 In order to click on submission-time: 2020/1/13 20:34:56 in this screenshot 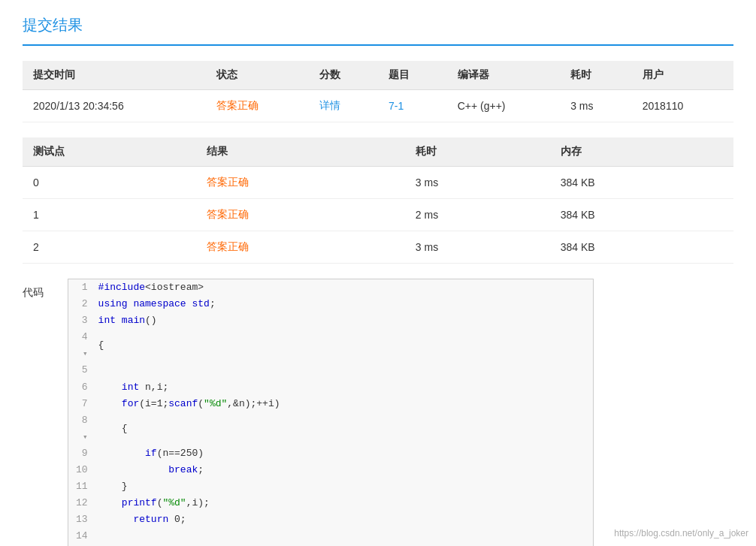, I will do `click(114, 107)`.